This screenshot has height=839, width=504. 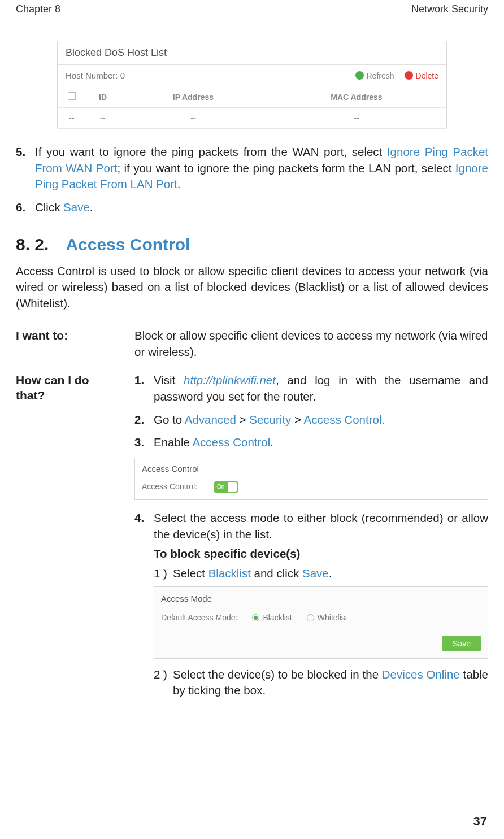 I want to click on blocked-dos-host-list-figure: Blocked DoS Host List Host Number: 0 Ref…, so click(x=252, y=85).